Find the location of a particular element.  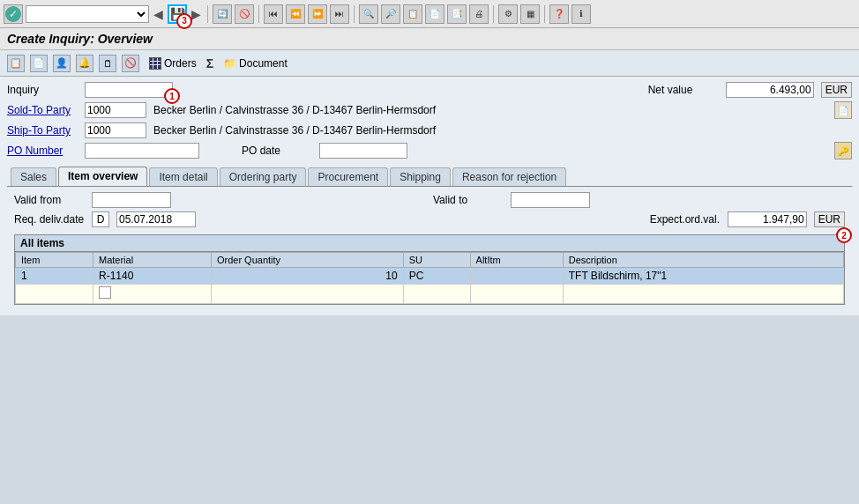

valid-to-label: Valid to is located at coordinates (468, 200).